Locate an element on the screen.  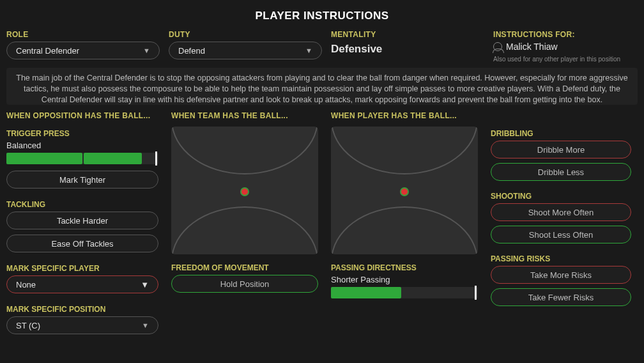
duty-value: Defend is located at coordinates (192, 51).